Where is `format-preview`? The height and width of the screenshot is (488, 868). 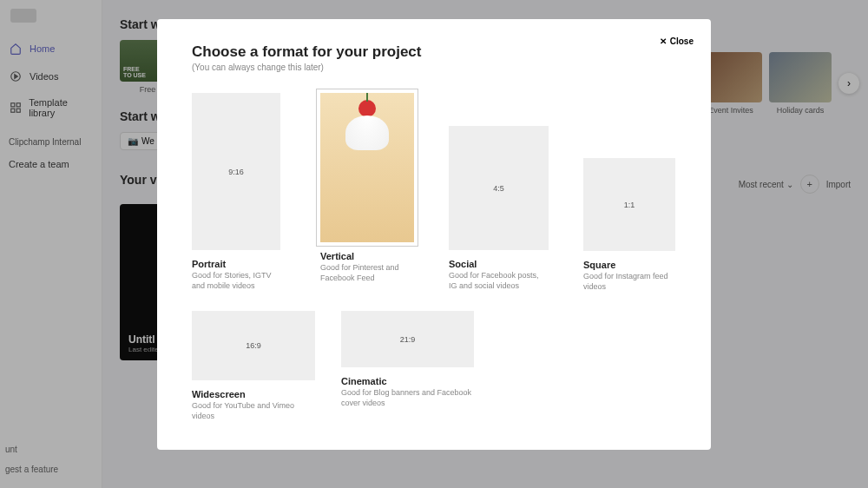
format-preview is located at coordinates (367, 168).